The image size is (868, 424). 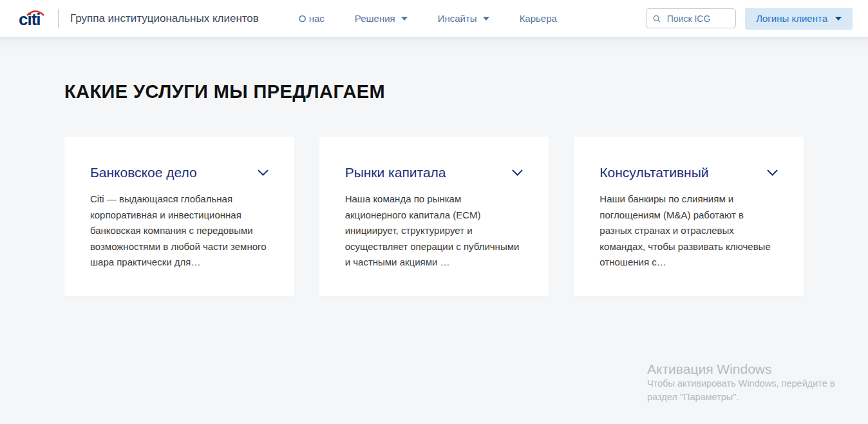 I want to click on citi-logo: citi, so click(x=33, y=19).